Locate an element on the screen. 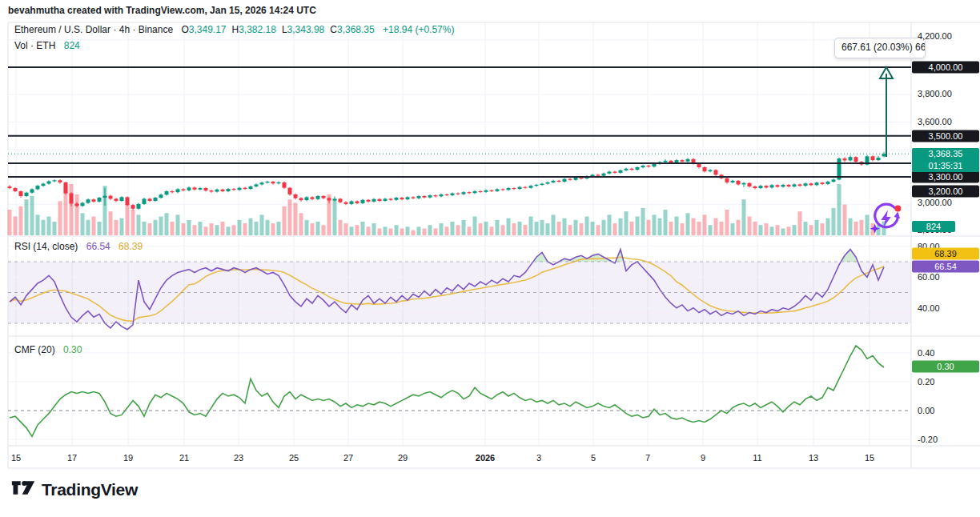  volume-legend-label: Vol · ETH is located at coordinates (35, 46).